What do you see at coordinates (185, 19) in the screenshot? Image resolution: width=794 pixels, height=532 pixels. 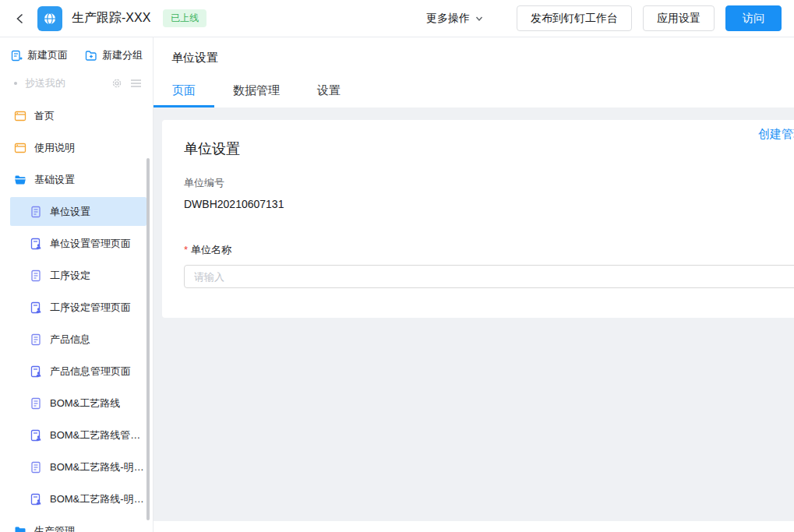 I see `status-badge: 已上线` at bounding box center [185, 19].